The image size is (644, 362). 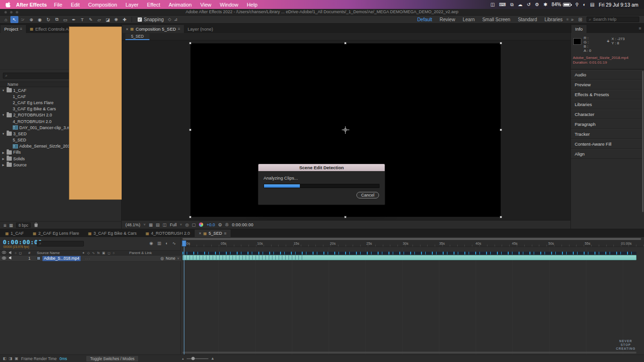 I want to click on menubar-item: Composition, so click(x=103, y=5).